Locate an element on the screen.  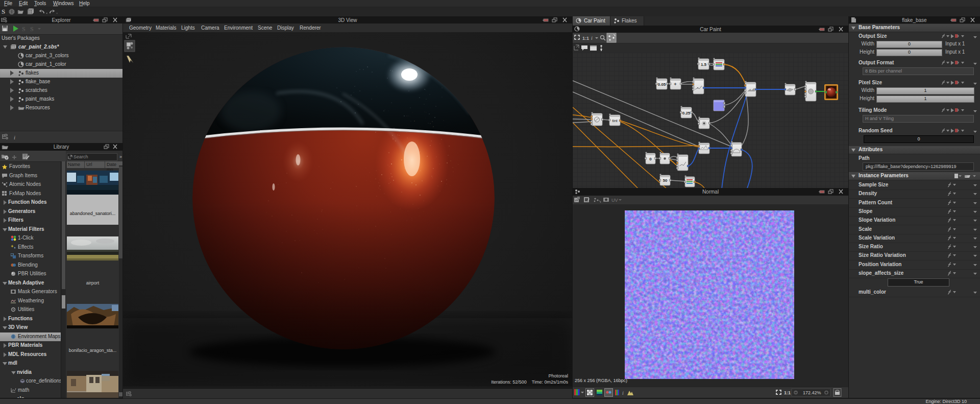
svg-text: UV is located at coordinates (615, 200).